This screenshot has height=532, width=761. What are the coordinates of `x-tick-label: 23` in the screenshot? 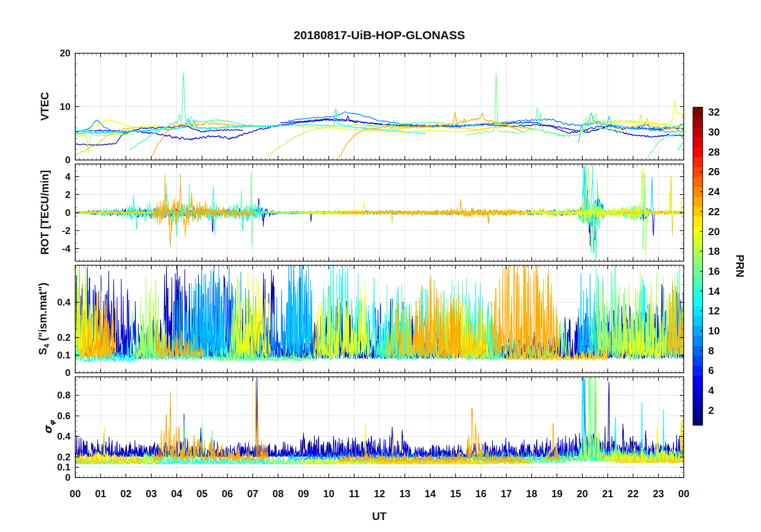 It's located at (659, 494).